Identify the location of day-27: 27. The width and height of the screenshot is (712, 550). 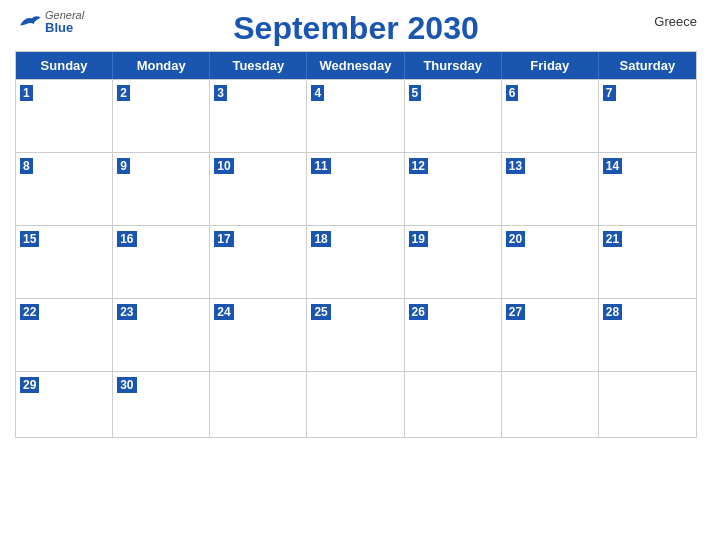
(550, 335).